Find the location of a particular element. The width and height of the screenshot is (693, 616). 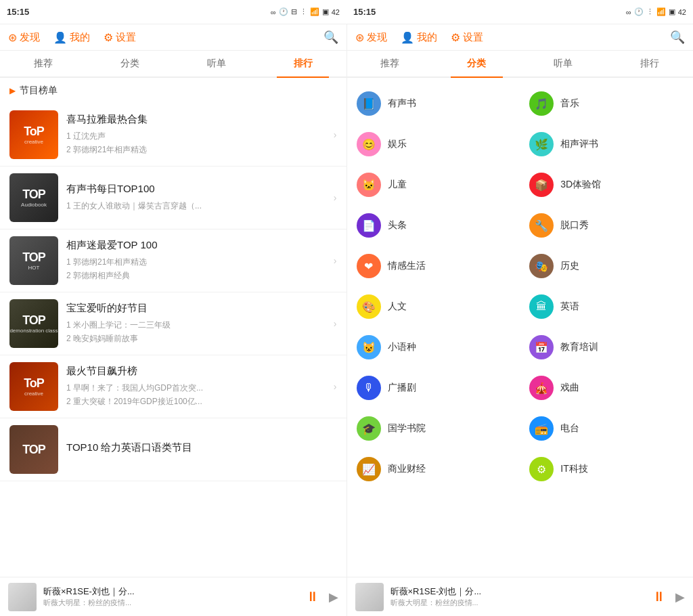

category-item: ❤ 情感生活 is located at coordinates (434, 266).